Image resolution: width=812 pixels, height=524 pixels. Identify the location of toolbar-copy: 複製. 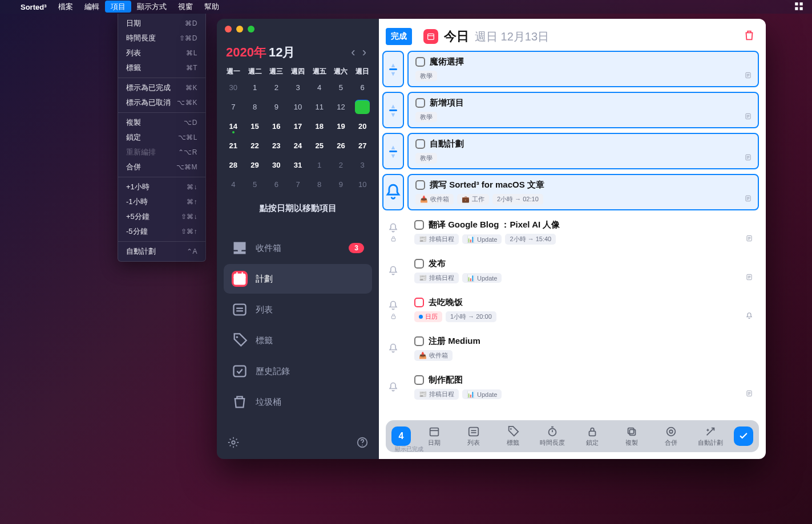
(631, 436).